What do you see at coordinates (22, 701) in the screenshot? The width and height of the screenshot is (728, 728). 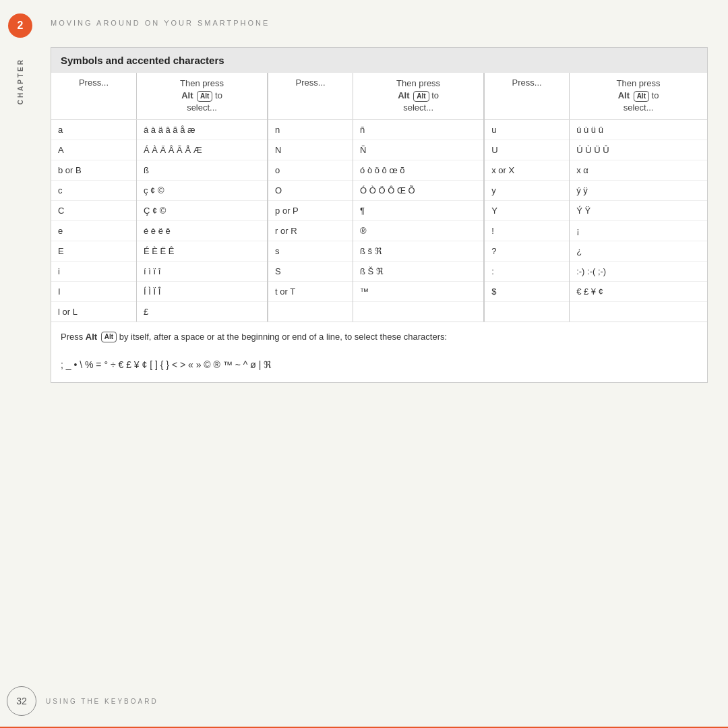 I see `page-number: 32` at bounding box center [22, 701].